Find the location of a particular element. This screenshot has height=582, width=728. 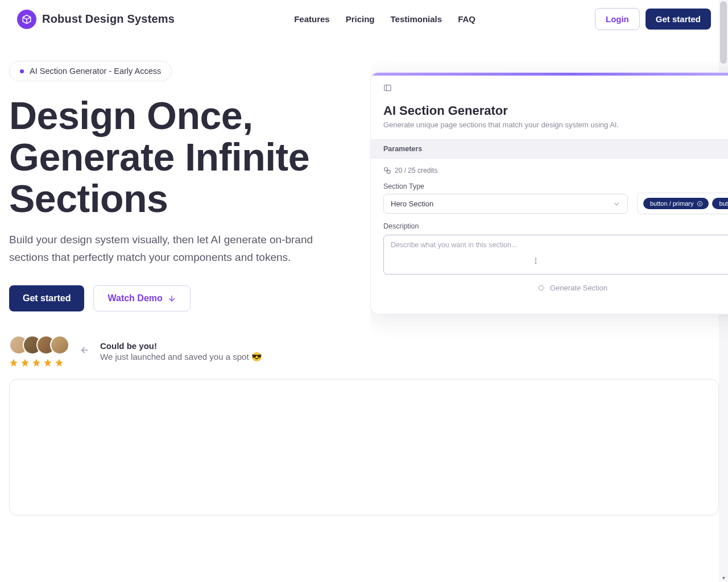

social-proof: Could be you! We just launched and saved… is located at coordinates (179, 351).